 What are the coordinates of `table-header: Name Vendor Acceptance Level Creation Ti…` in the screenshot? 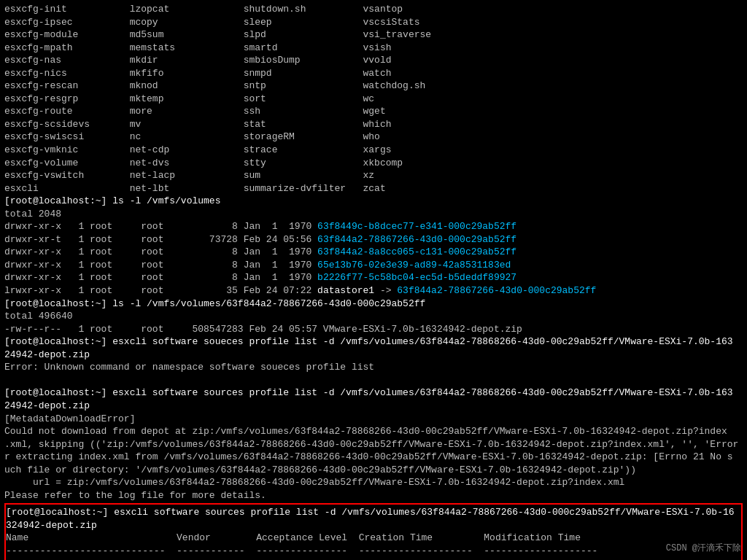 It's located at (374, 538).